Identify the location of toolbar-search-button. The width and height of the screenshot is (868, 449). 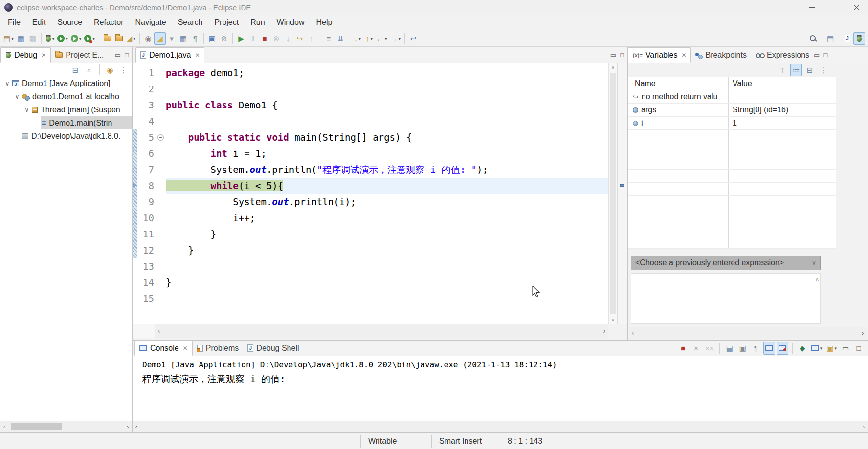
(813, 39).